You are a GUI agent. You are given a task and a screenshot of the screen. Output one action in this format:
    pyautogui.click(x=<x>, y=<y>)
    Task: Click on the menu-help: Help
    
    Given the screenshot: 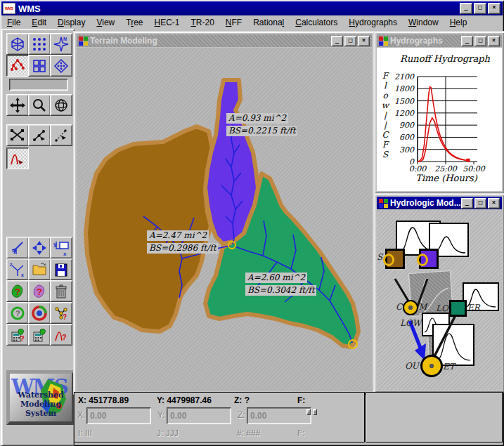 What is the action you would take?
    pyautogui.click(x=458, y=22)
    